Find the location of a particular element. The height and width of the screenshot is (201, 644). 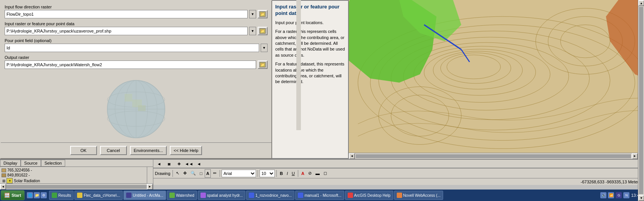

font-color-btn: A is located at coordinates (303, 173).